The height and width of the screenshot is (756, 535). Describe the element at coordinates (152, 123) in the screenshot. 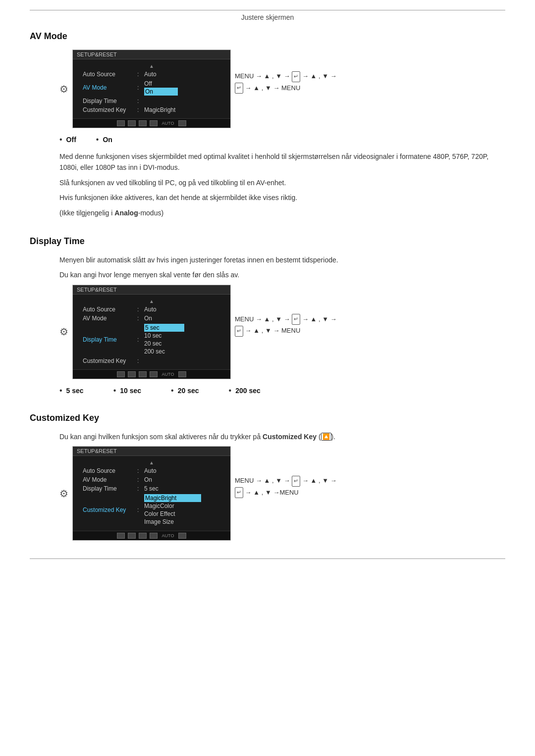

I see `osd-bottom-bar-av: AUTO` at that location.